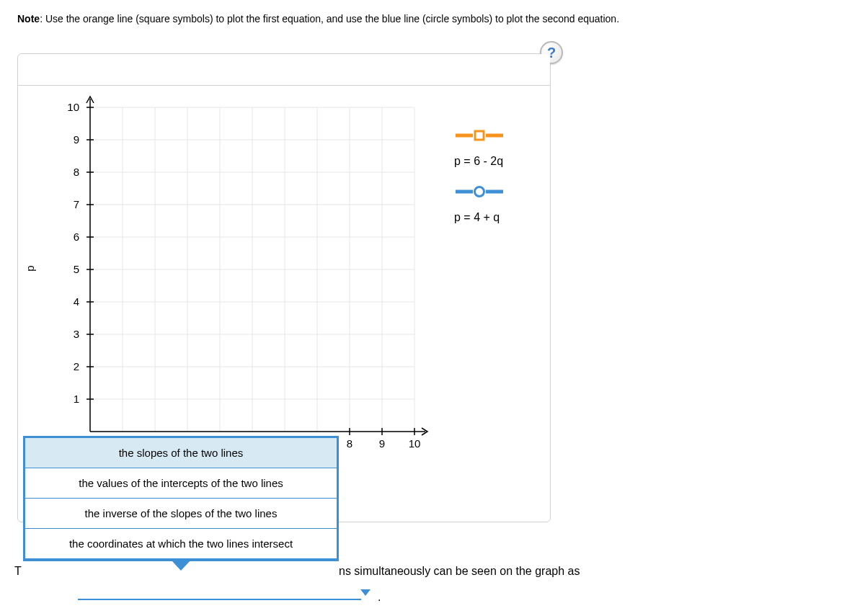  Describe the element at coordinates (76, 399) in the screenshot. I see `ytick-1: 1` at that location.